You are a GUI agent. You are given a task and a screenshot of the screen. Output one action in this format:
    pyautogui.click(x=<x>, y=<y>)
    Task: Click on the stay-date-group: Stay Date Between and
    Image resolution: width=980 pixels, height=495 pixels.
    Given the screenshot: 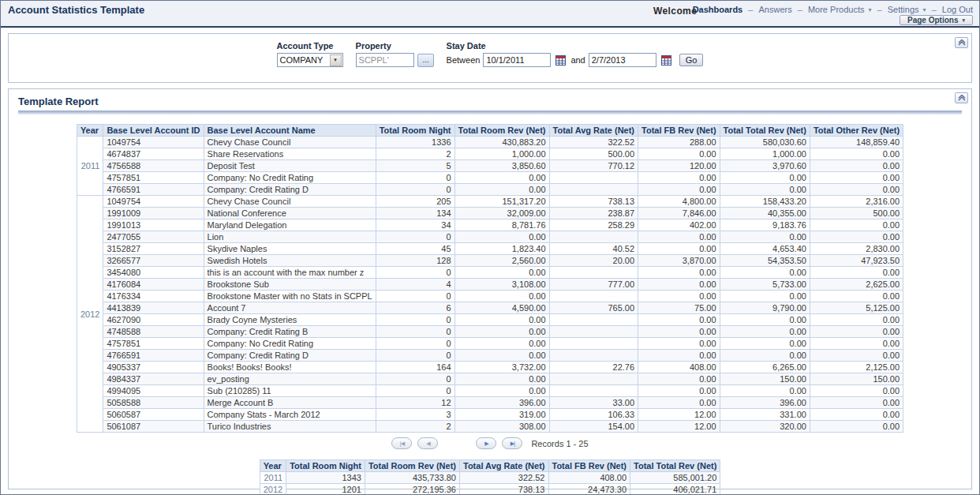 What is the action you would take?
    pyautogui.click(x=575, y=54)
    